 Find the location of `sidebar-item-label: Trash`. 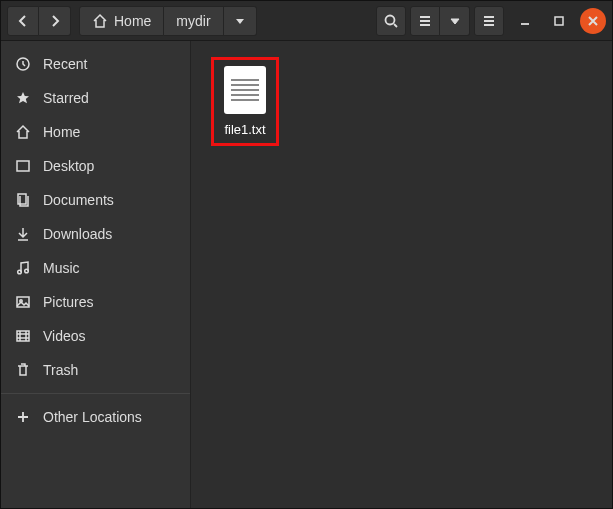

sidebar-item-label: Trash is located at coordinates (60, 370).